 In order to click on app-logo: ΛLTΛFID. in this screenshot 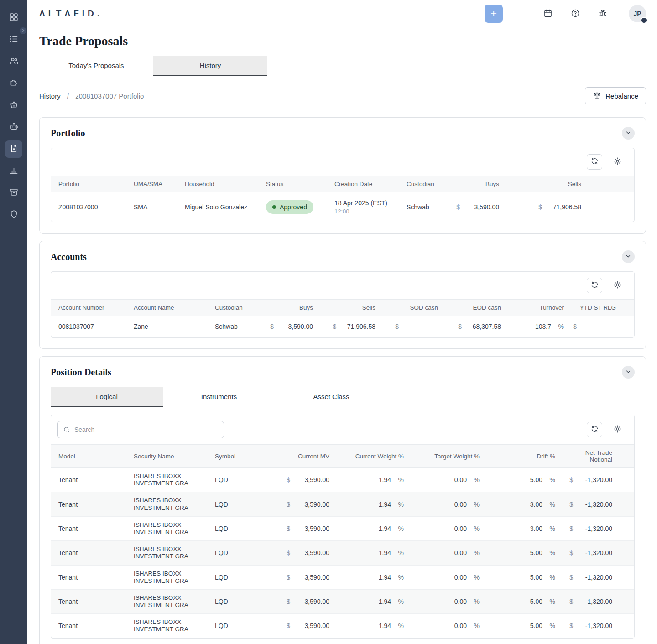, I will do `click(71, 14)`.